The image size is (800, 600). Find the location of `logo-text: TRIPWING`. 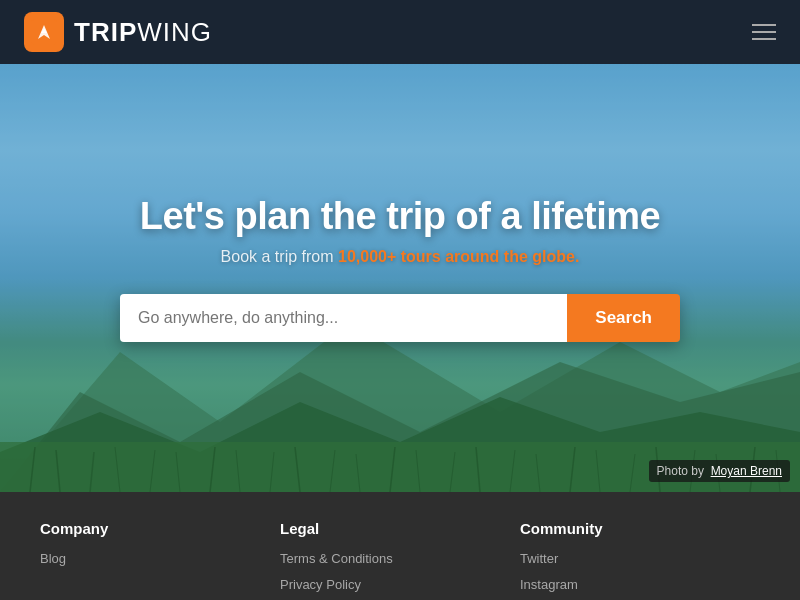

logo-text: TRIPWING is located at coordinates (143, 32).